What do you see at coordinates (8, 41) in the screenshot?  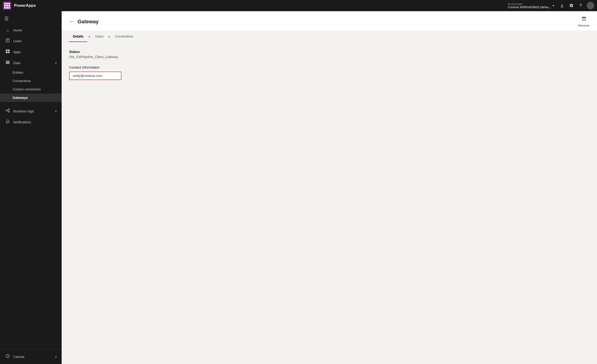 I see `book-icon` at bounding box center [8, 41].